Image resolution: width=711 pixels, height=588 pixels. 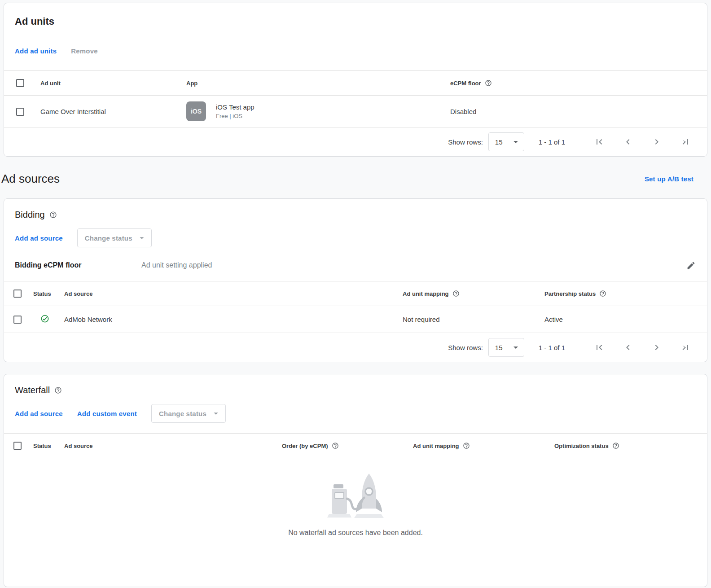 What do you see at coordinates (356, 22) in the screenshot?
I see `ad-units-title: Ad units` at bounding box center [356, 22].